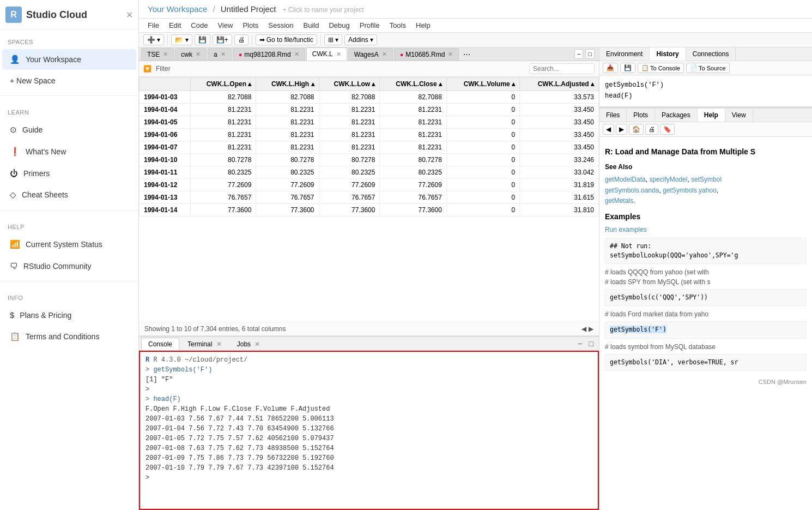  I want to click on to-source-btn: 📄 To Source, so click(708, 68).